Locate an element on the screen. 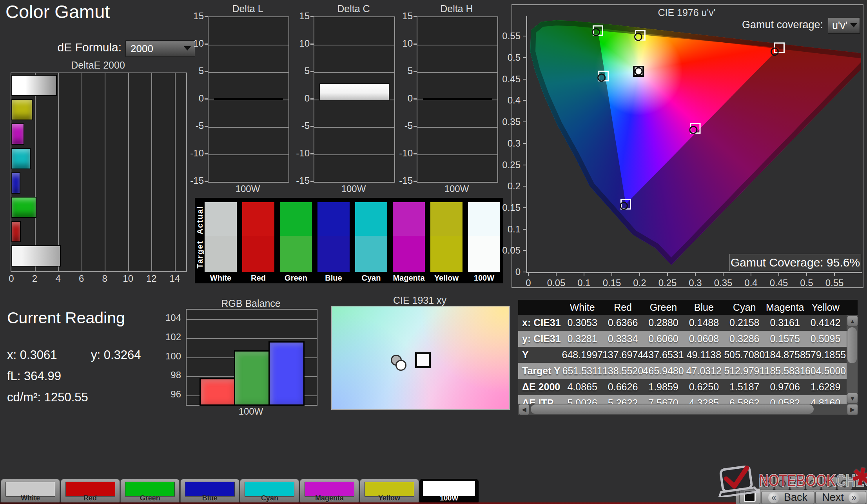 The image size is (867, 504). table-row: Y648.1997137.6974437.653149.1138505.7080… is located at coordinates (682, 355).